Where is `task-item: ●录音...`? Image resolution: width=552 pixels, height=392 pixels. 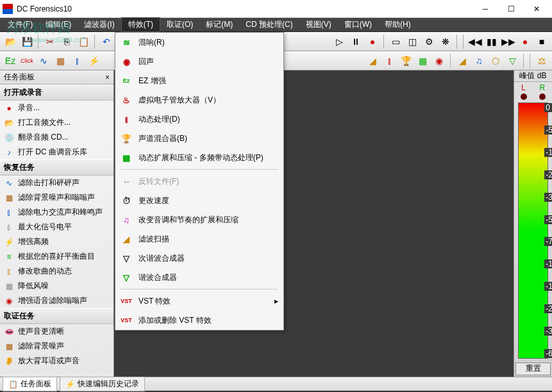
task-item: ●录音... is located at coordinates (56, 108).